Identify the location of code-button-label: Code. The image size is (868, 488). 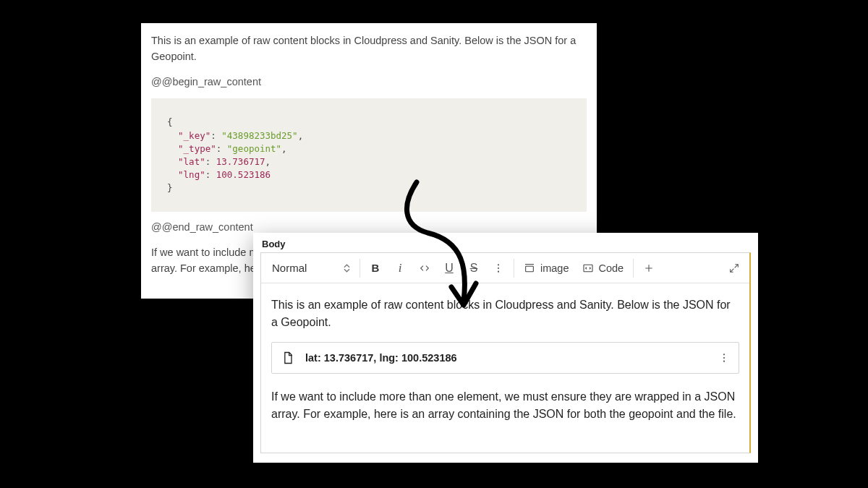
(612, 268).